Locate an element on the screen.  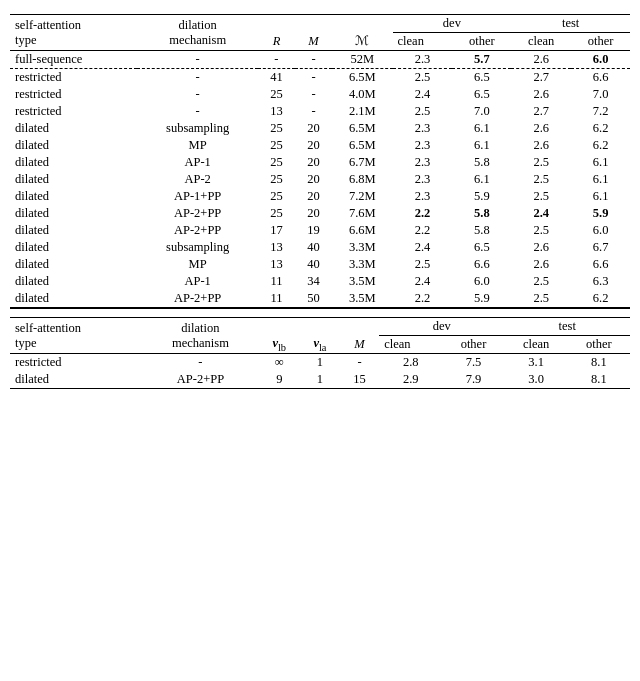
section-caption is located at coordinates (320, 312).